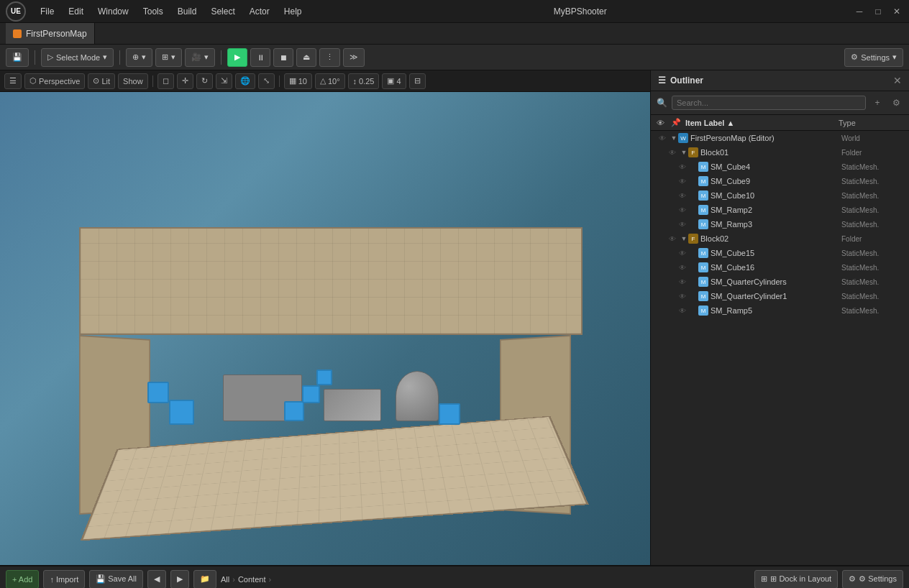 This screenshot has height=588, width=909. Describe the element at coordinates (168, 58) in the screenshot. I see `snap-button: ⊞ ▾` at that location.